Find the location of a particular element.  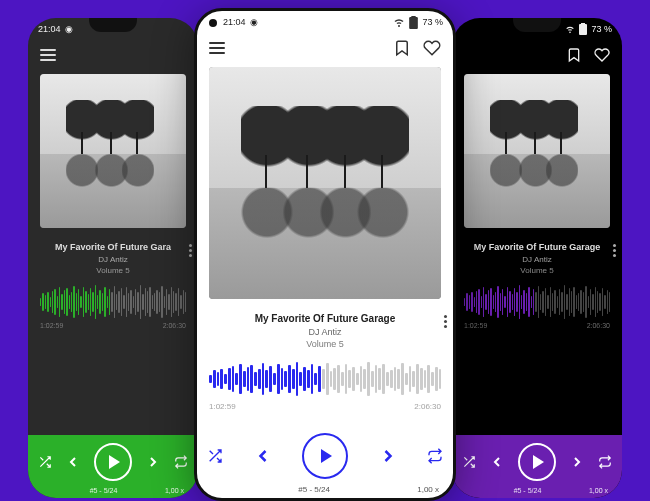

camera-punch is located at coordinates (213, 23).